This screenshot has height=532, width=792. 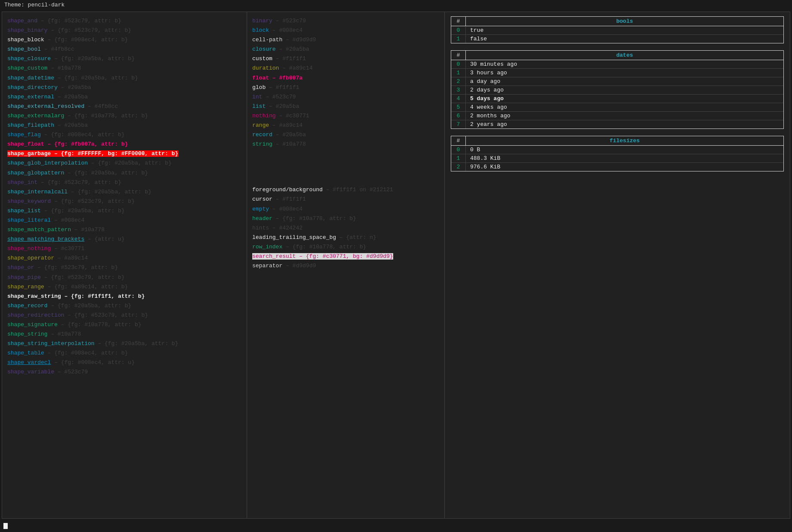 I want to click on bools-val-0: true, so click(x=625, y=30).